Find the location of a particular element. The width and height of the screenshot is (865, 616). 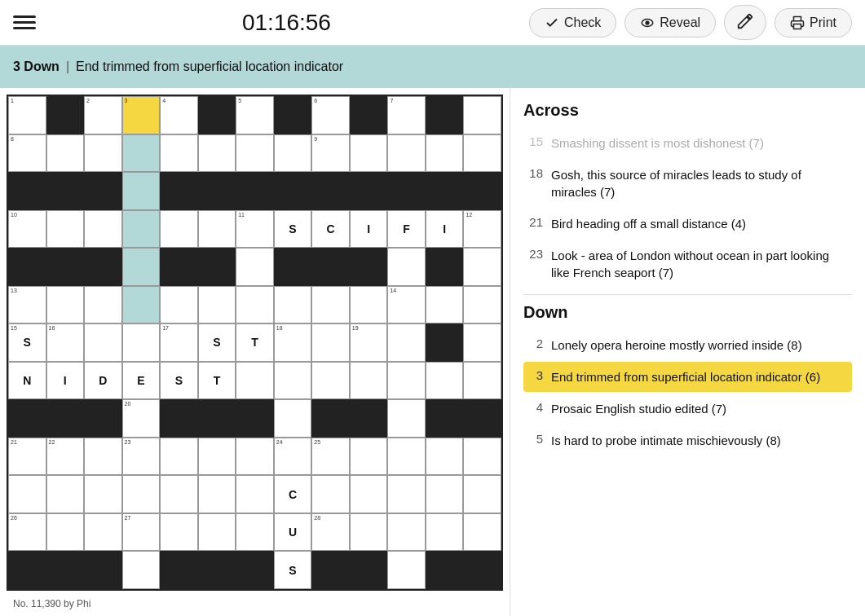

across-clue-item: 18 Gosh, this source of miracles leads t… is located at coordinates (688, 183).